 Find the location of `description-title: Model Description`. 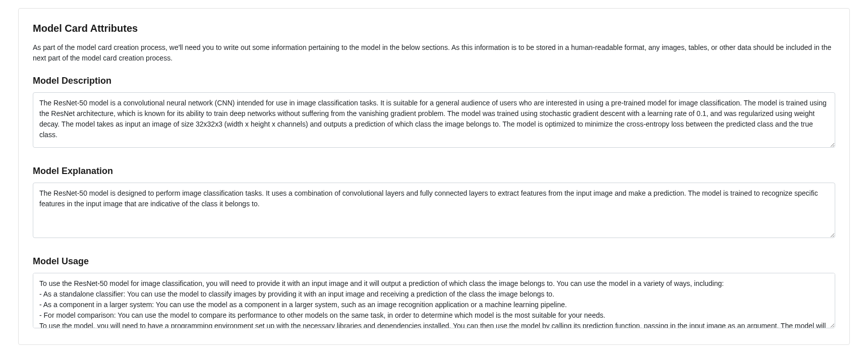

description-title: Model Description is located at coordinates (434, 81).